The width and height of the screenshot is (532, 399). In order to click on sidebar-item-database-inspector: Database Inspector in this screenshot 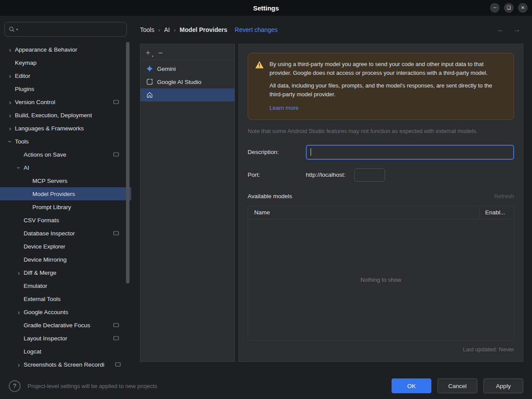, I will do `click(66, 233)`.